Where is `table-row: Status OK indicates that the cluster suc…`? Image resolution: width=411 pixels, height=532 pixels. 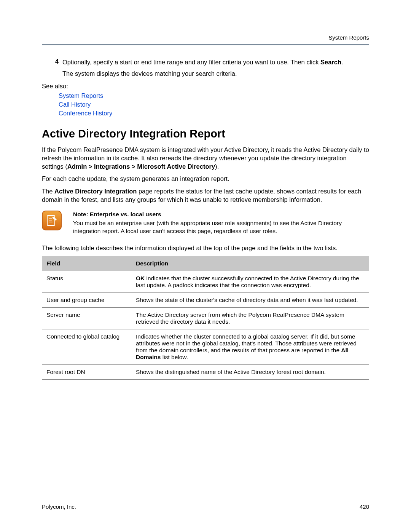 table-row: Status OK indicates that the cluster suc… is located at coordinates (206, 282).